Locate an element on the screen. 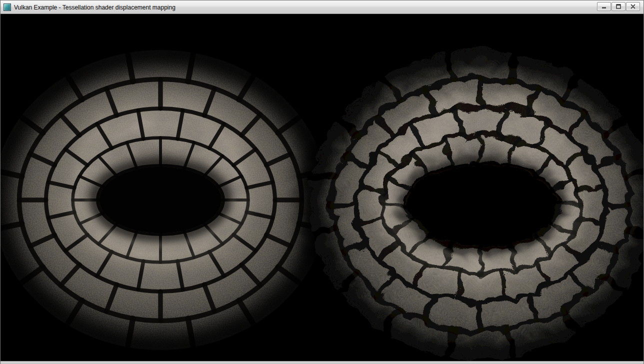 This screenshot has width=644, height=364. minimize-icon is located at coordinates (604, 6).